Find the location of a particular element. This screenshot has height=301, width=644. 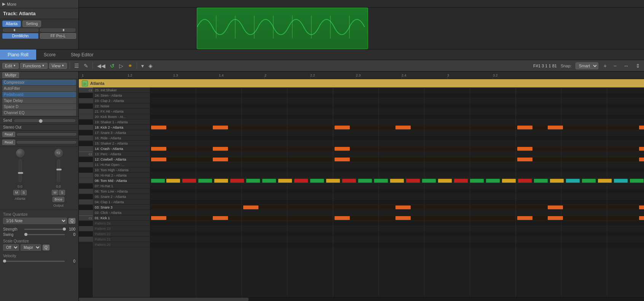

tab-score: Score is located at coordinates (49, 55).